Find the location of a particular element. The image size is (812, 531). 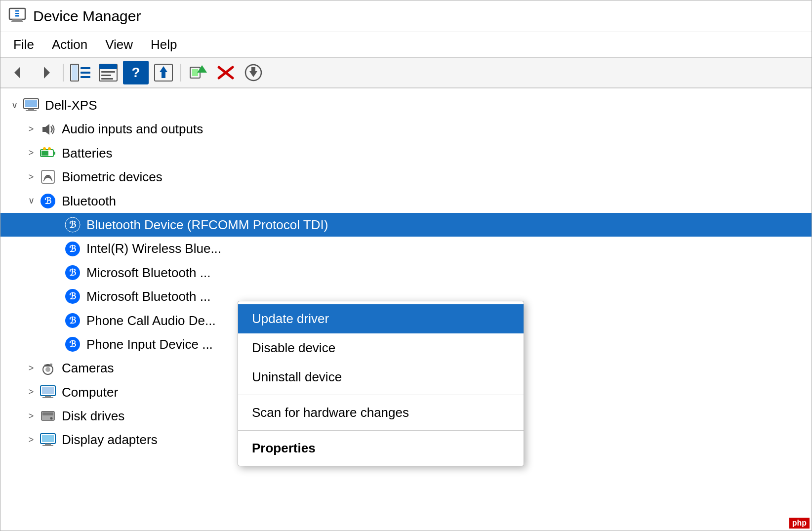

ctx-properties: Properties is located at coordinates (381, 449).